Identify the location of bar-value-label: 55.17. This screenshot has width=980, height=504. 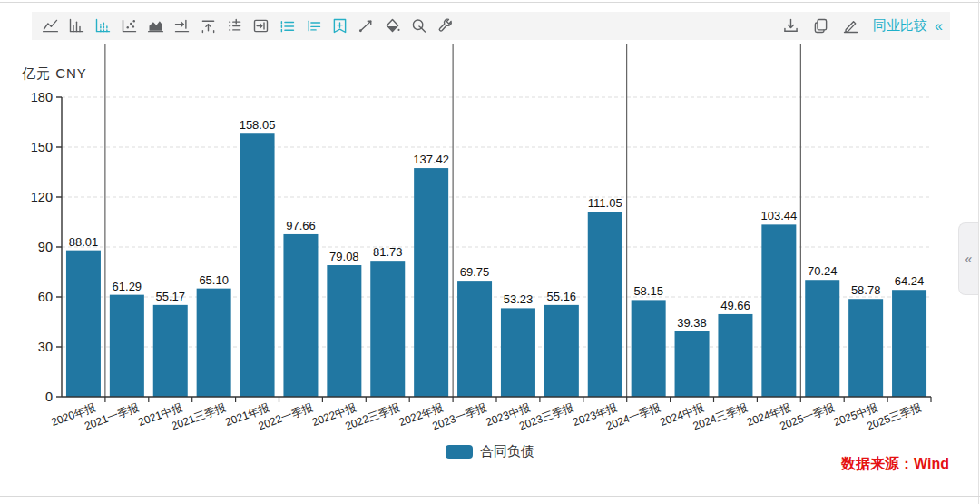
(171, 296).